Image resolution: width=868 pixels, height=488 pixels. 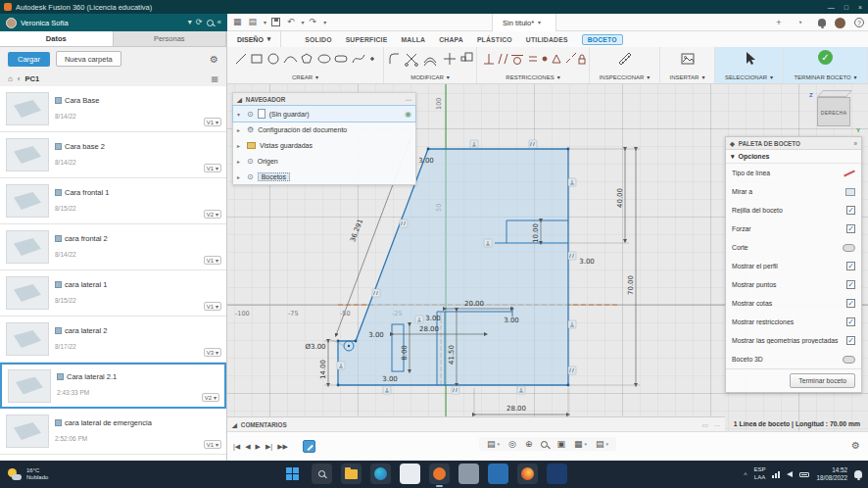 I want to click on crear-tools-icons, so click(x=306, y=59).